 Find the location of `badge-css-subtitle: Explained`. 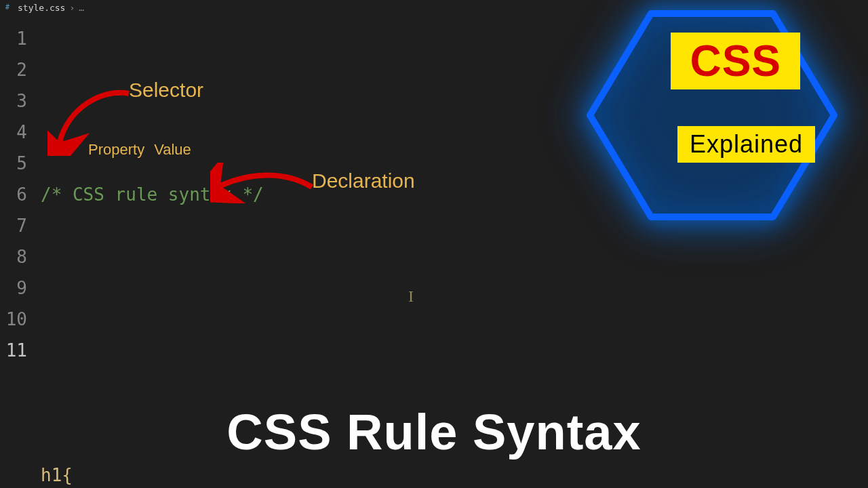

badge-css-subtitle: Explained is located at coordinates (746, 144).